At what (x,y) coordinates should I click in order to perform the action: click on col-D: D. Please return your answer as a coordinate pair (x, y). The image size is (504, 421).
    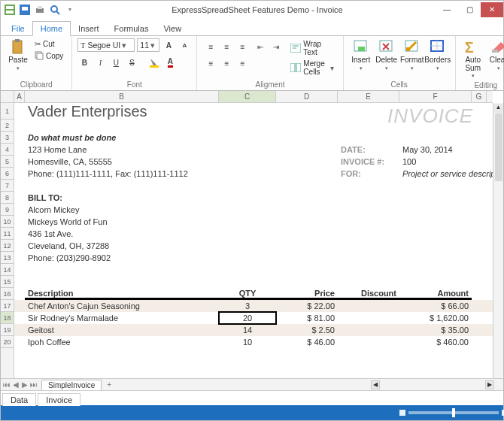
    Looking at the image, I should click on (307, 96).